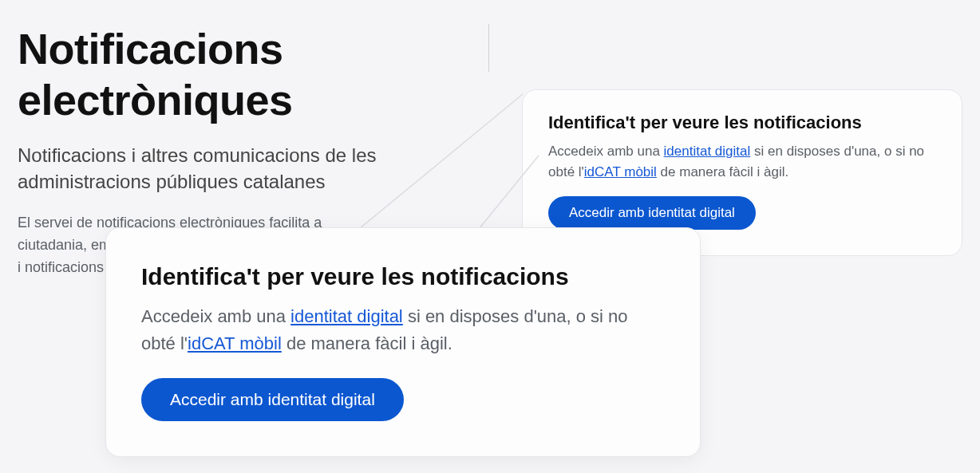  Describe the element at coordinates (742, 161) in the screenshot. I see `login-card-text: Accedeix amb una identitat digital si en…` at that location.